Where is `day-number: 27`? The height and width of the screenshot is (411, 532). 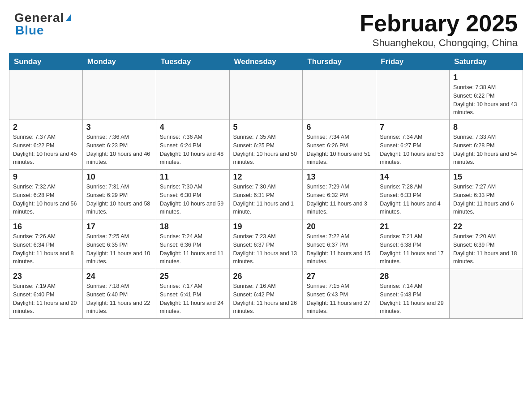 day-number: 27 is located at coordinates (339, 277).